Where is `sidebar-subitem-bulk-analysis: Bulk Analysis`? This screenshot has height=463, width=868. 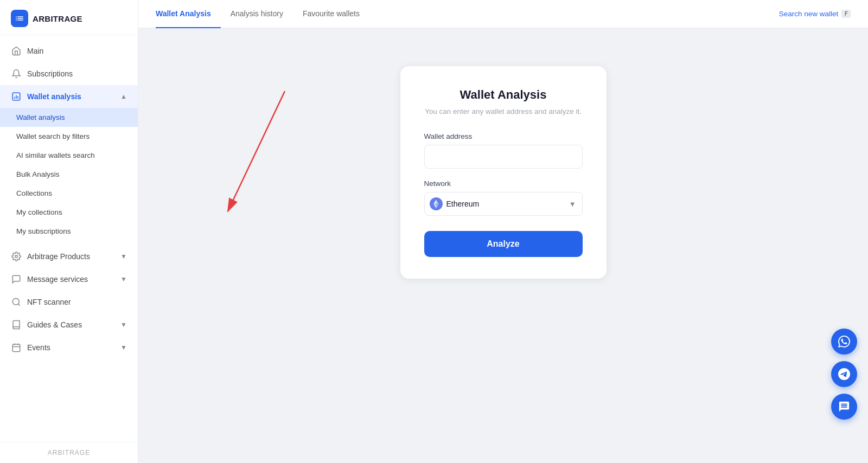
sidebar-subitem-bulk-analysis: Bulk Analysis is located at coordinates (69, 175).